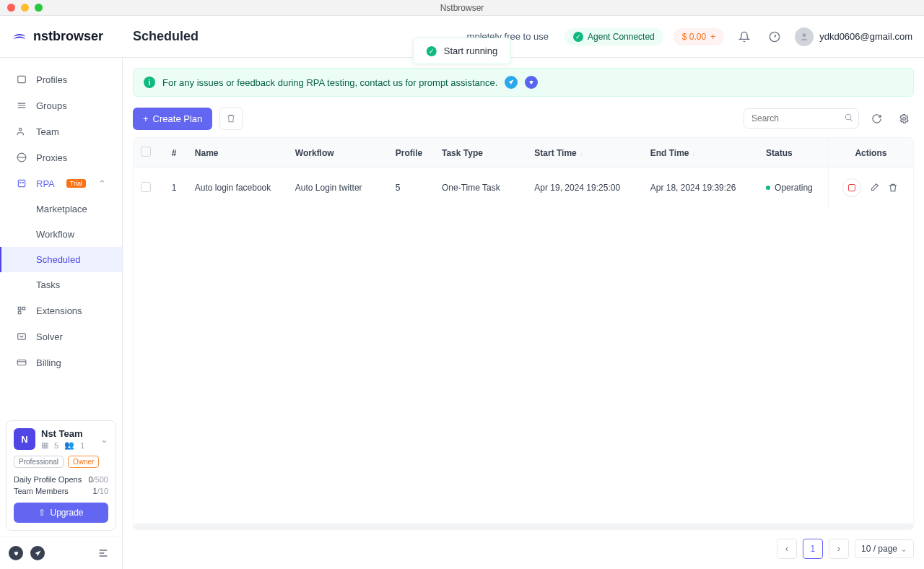 This screenshot has width=924, height=569. I want to click on sidebar-item-workflow: Workflow, so click(61, 234).